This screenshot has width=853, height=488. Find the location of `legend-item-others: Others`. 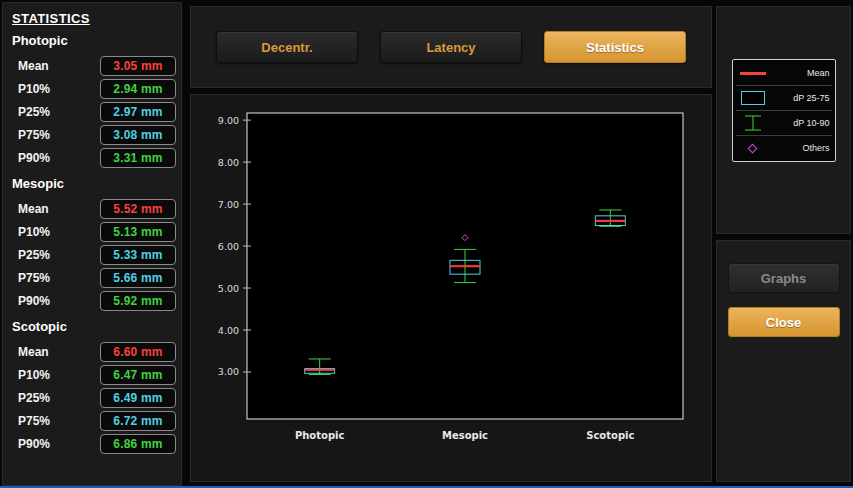

legend-item-others: Others is located at coordinates (784, 148).